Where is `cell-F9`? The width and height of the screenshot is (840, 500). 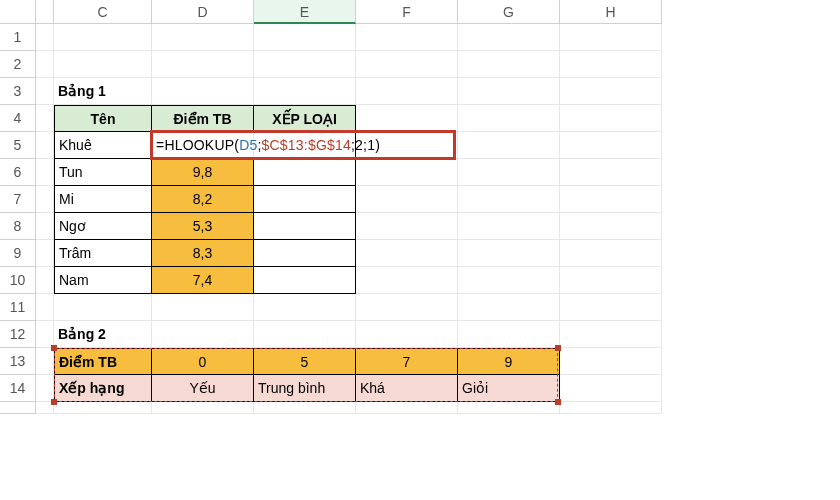 cell-F9 is located at coordinates (407, 254).